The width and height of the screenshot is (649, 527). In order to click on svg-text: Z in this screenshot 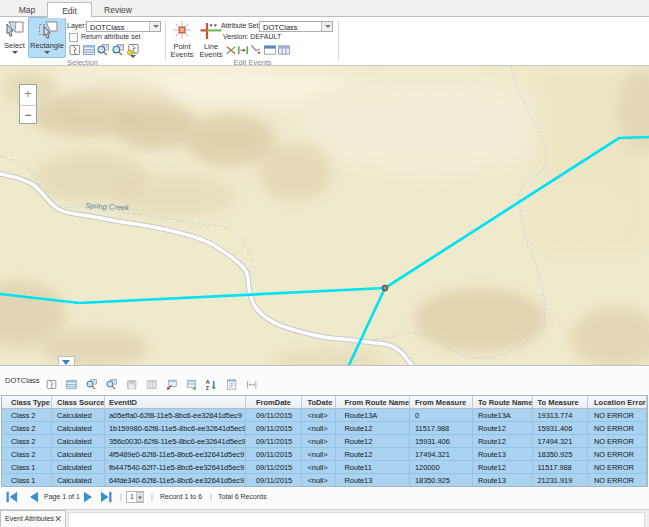, I will do `click(208, 388)`.